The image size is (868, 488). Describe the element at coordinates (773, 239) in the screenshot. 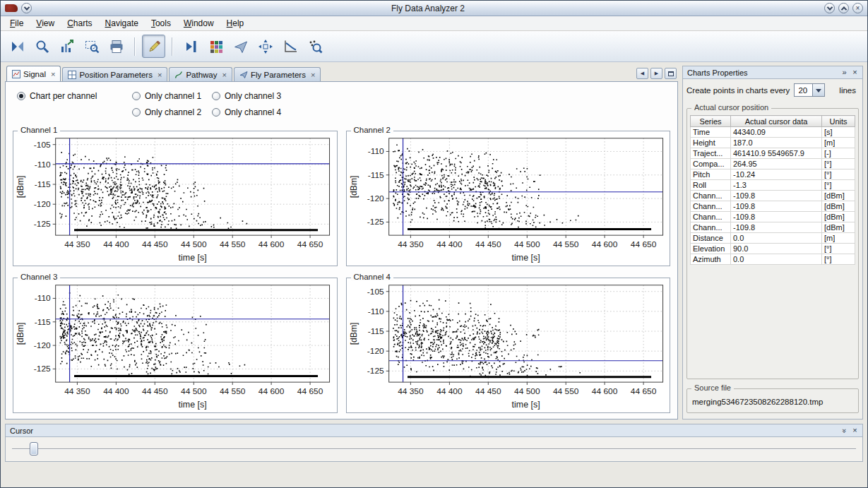

I see `table-row: Distance0.0[m]` at that location.